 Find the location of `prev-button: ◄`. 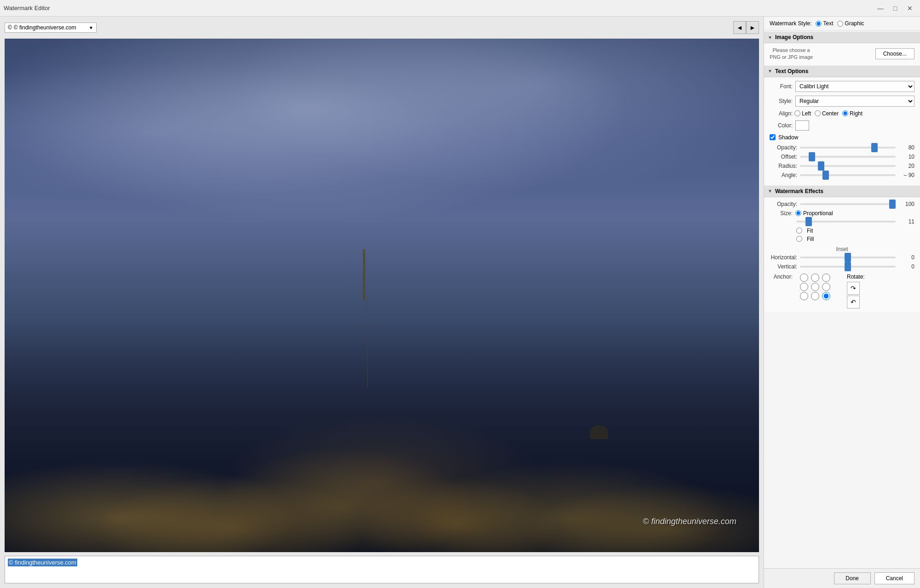

prev-button: ◄ is located at coordinates (740, 28).